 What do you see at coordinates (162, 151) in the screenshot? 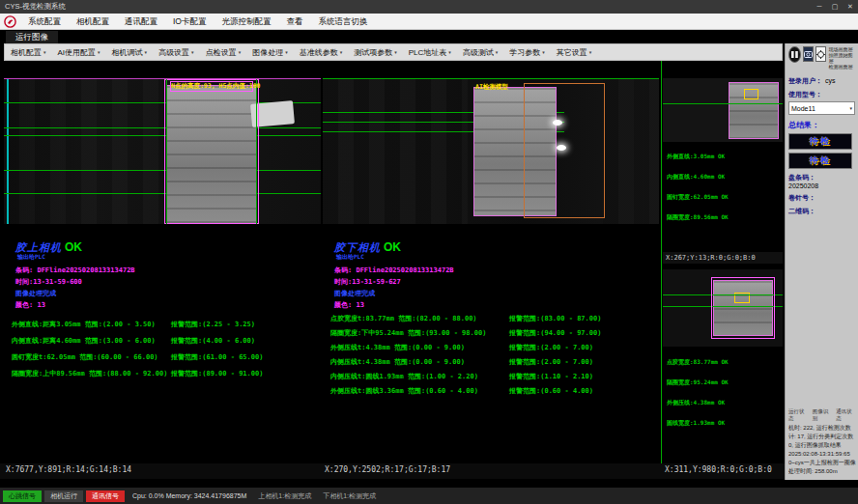
I see `camera1-image: N点的高度:93, H5点内值:100` at bounding box center [162, 151].